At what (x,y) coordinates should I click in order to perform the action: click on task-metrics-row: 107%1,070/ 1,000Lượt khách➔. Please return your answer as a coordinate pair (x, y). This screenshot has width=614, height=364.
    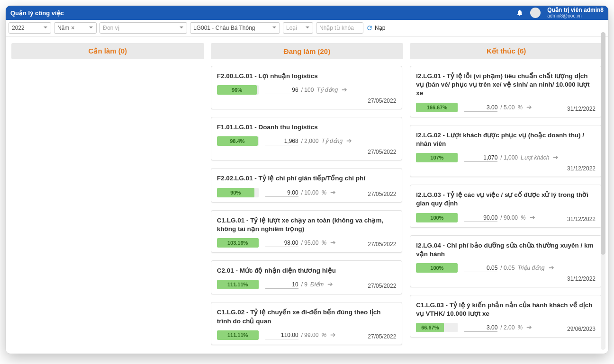
    Looking at the image, I should click on (506, 158).